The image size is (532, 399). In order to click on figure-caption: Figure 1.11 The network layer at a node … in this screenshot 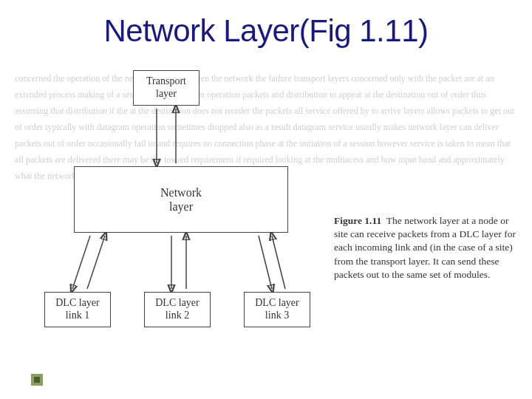, I will do `click(425, 248)`.